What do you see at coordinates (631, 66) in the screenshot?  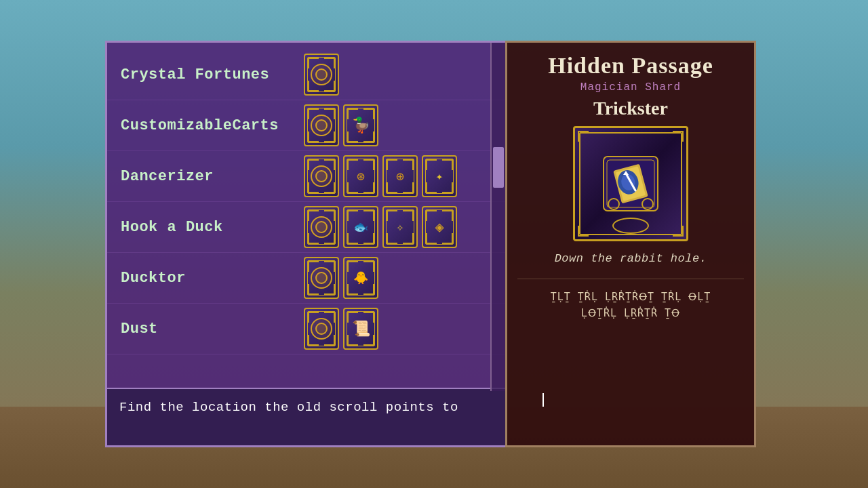 I see `panel-title: Hidden Passage` at bounding box center [631, 66].